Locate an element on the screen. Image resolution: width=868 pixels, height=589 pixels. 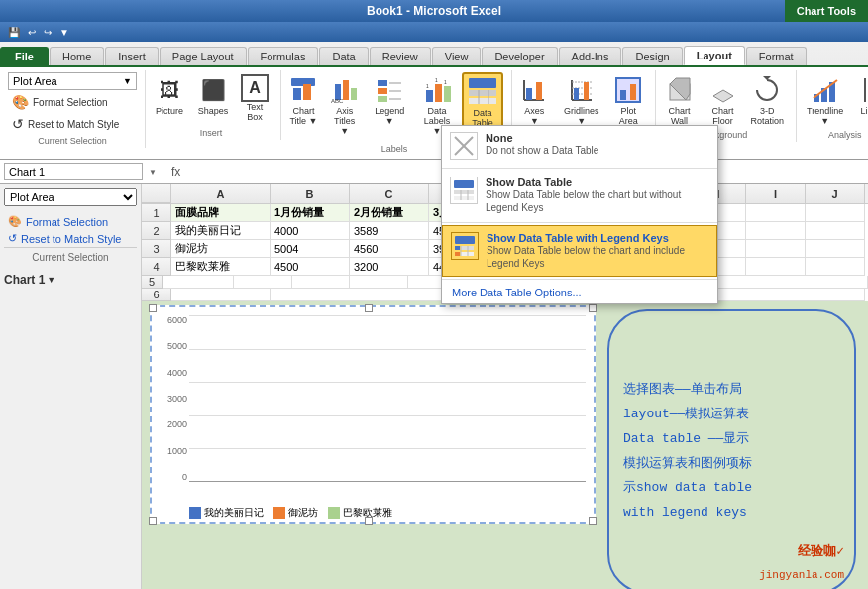
axes-btn: Axes ▼ is located at coordinates (535, 100).